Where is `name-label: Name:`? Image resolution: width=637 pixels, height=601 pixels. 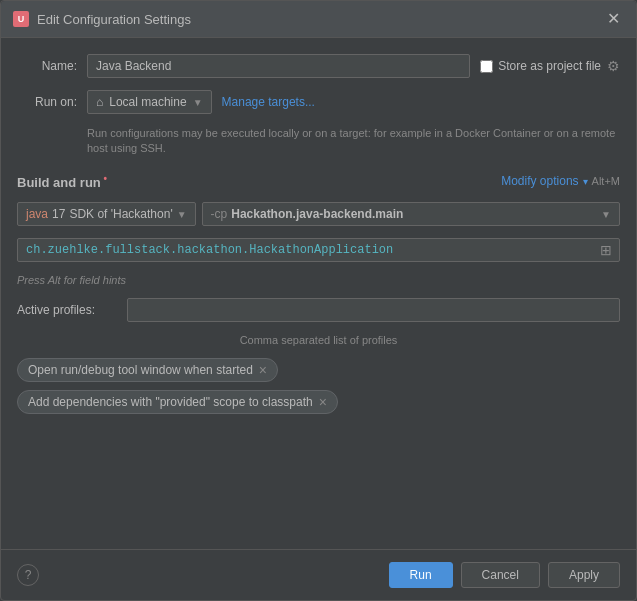 name-label: Name: is located at coordinates (47, 66).